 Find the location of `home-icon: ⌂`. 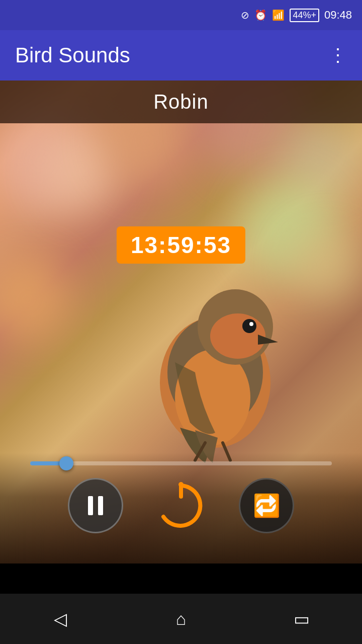

home-icon: ⌂ is located at coordinates (181, 619).